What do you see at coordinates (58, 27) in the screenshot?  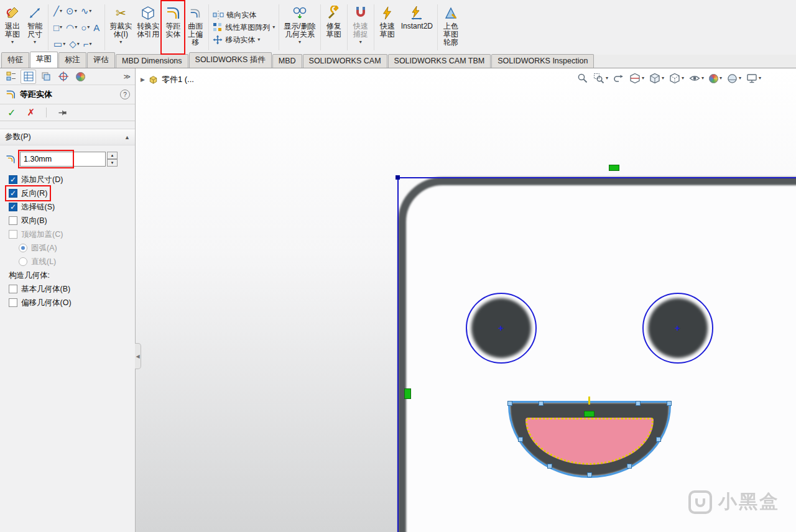 I see `rectangle-tool-button: □▾` at bounding box center [58, 27].